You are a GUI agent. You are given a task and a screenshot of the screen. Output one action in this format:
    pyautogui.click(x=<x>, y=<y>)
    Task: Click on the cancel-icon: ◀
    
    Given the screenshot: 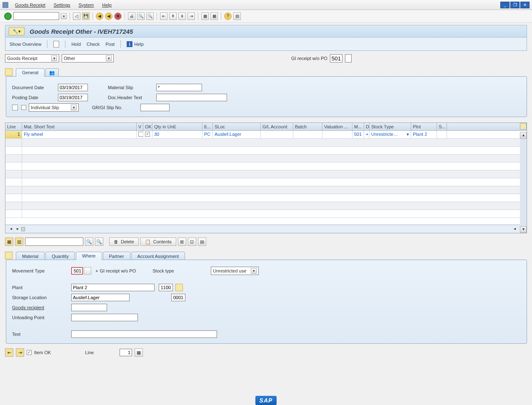 What is the action you would take?
    pyautogui.click(x=109, y=16)
    